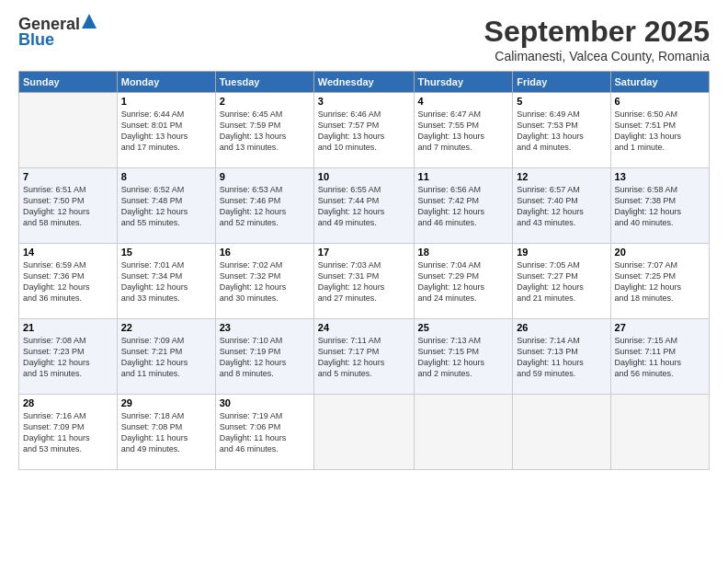 This screenshot has height=563, width=728. What do you see at coordinates (597, 56) in the screenshot?
I see `location-title: Calimanesti, Valcea County, Romania` at bounding box center [597, 56].